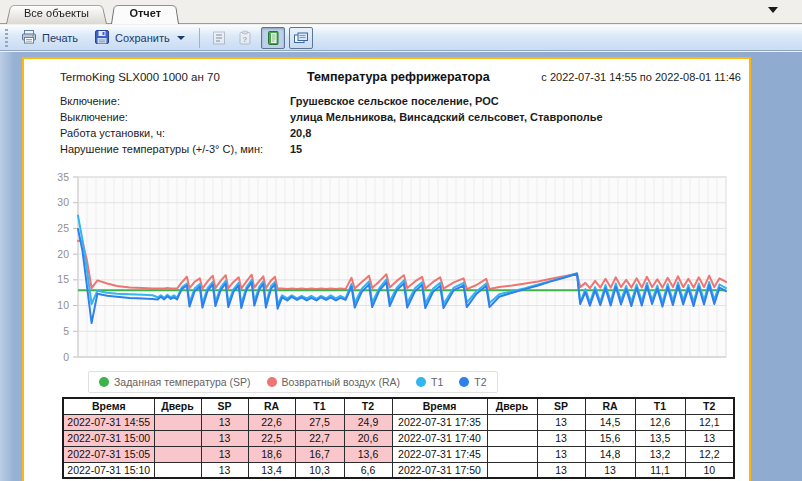 The height and width of the screenshot is (481, 802). I want to click on report-title: Температура рефрижератора, so click(398, 77).